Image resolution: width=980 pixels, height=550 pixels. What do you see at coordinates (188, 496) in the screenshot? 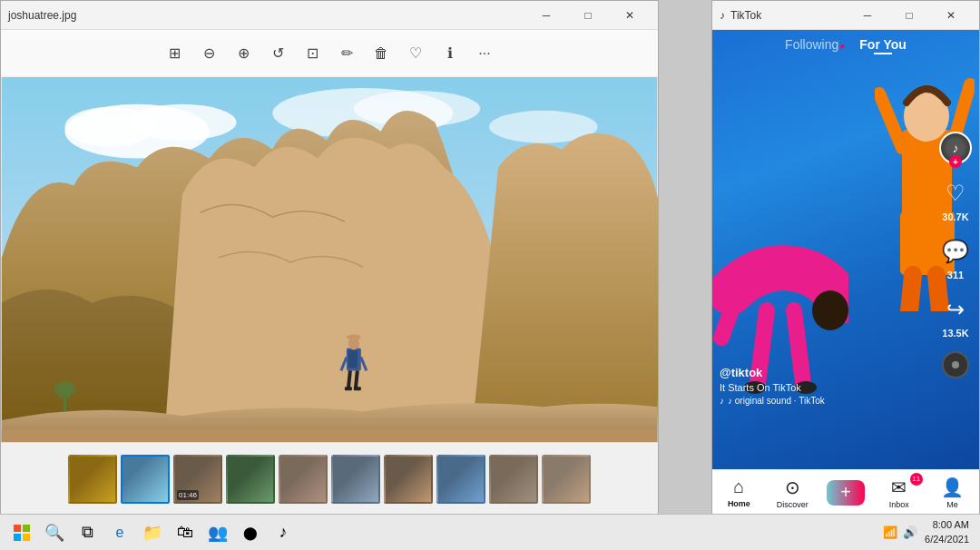
I see `thumbnail-3-label: 01:46` at bounding box center [188, 496].